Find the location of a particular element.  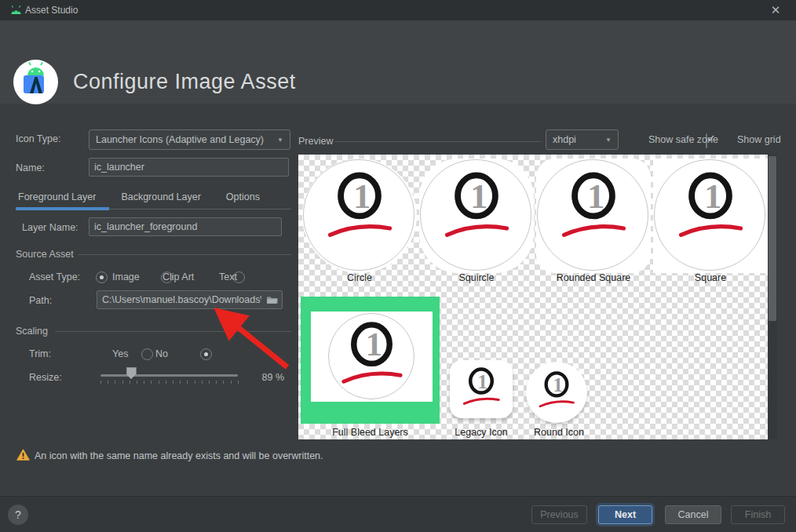

folder-icon is located at coordinates (272, 300).